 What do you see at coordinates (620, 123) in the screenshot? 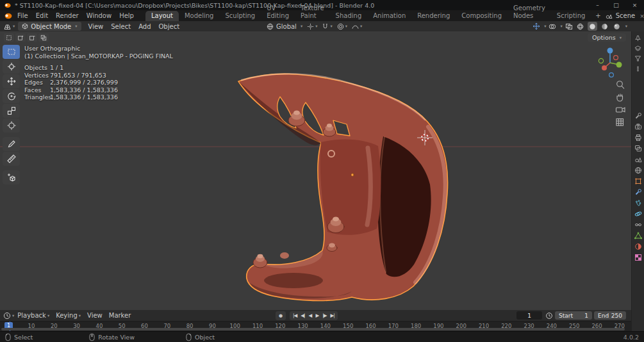
I see `ortho-grid-icon` at bounding box center [620, 123].